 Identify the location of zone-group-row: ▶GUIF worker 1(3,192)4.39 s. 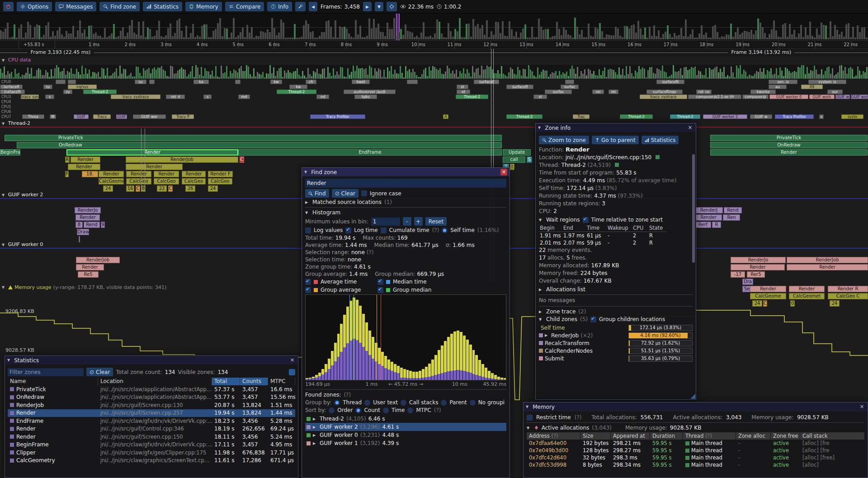
(406, 443).